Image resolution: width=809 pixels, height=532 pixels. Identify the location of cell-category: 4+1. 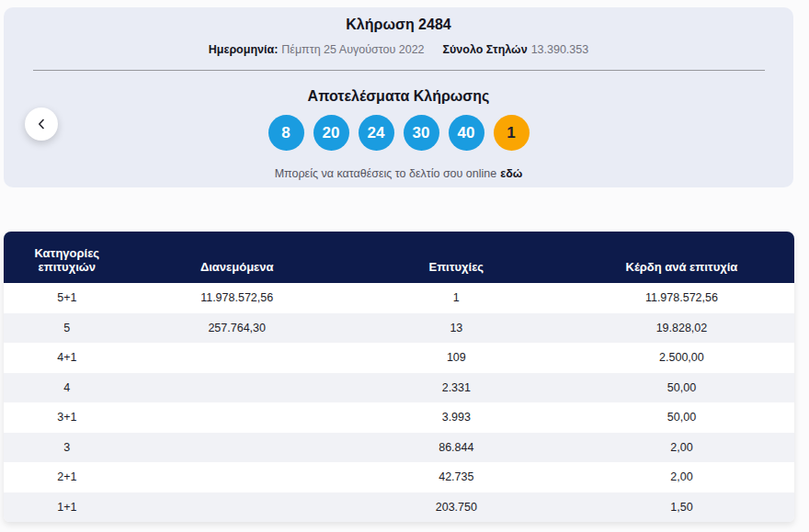
(67, 358).